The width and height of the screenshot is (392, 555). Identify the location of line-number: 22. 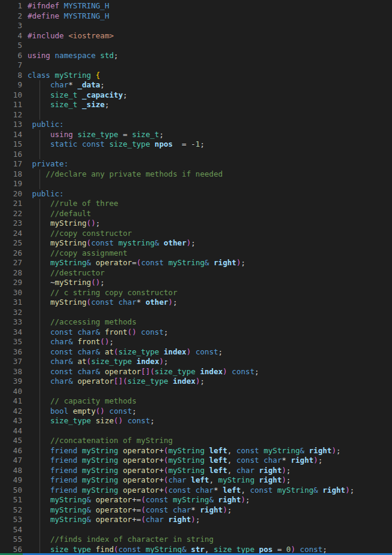
(11, 214).